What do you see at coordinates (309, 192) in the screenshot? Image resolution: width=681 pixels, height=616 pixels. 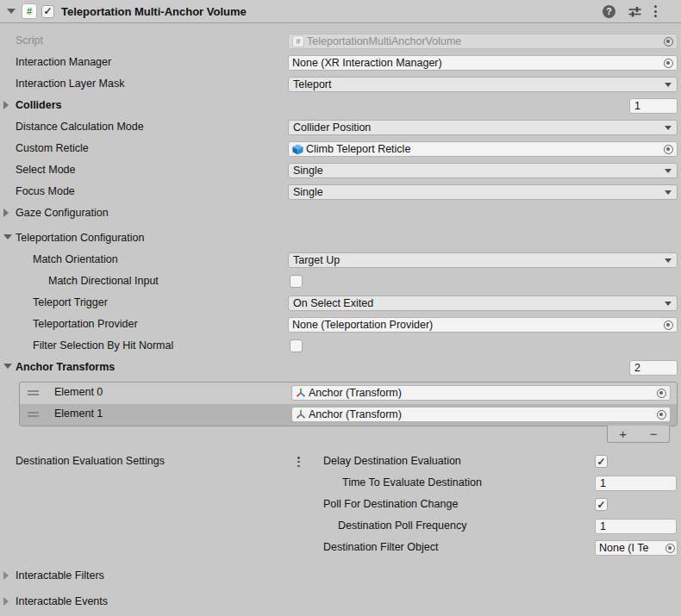 I see `focus-mode-value: Single` at bounding box center [309, 192].